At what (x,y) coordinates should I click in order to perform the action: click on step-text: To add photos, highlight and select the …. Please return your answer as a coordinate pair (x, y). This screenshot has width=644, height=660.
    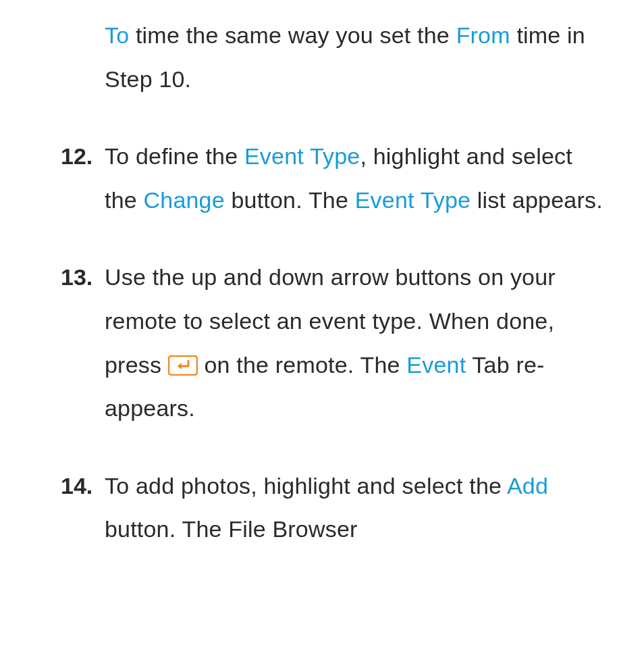
    Looking at the image, I should click on (354, 508).